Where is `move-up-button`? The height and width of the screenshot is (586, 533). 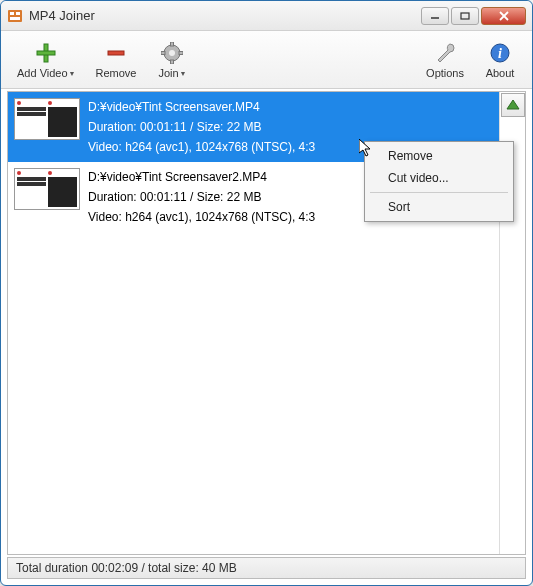 move-up-button is located at coordinates (513, 105).